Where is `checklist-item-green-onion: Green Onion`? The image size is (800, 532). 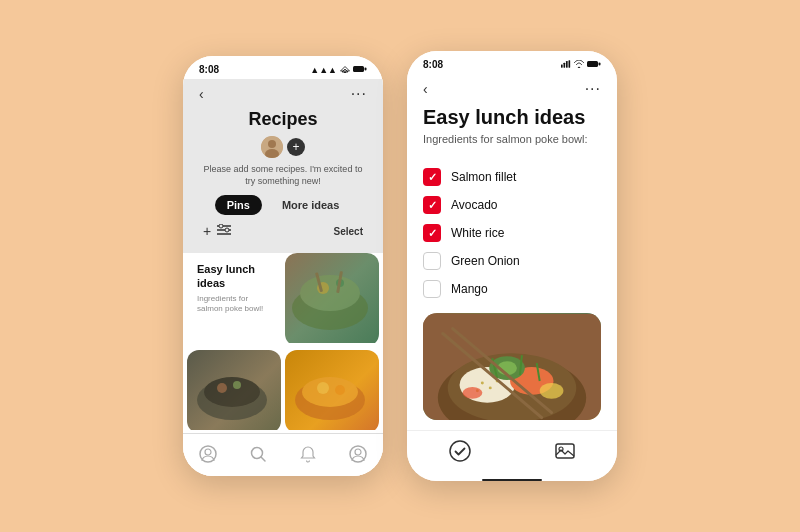
checklist-item-green-onion: Green Onion is located at coordinates (512, 261).